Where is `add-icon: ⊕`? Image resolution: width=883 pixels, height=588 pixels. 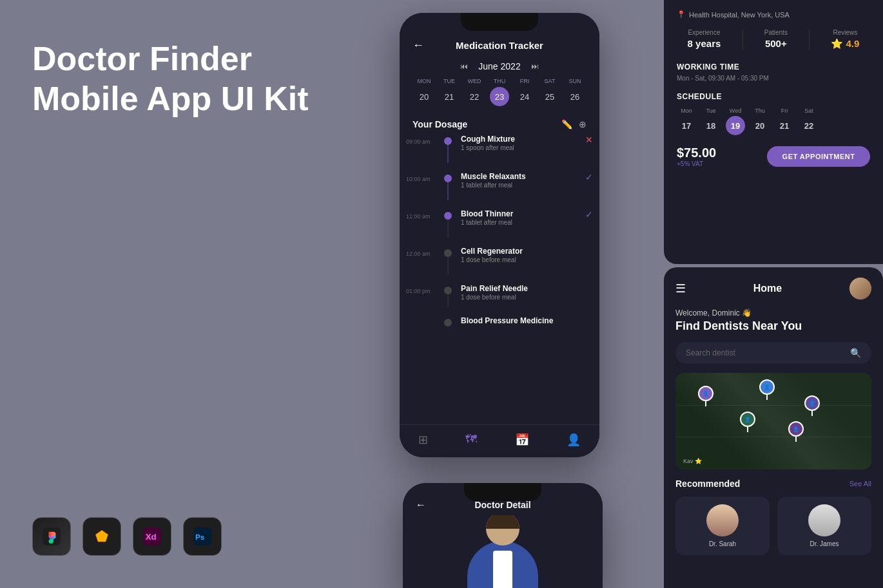
add-icon: ⊕ is located at coordinates (583, 124).